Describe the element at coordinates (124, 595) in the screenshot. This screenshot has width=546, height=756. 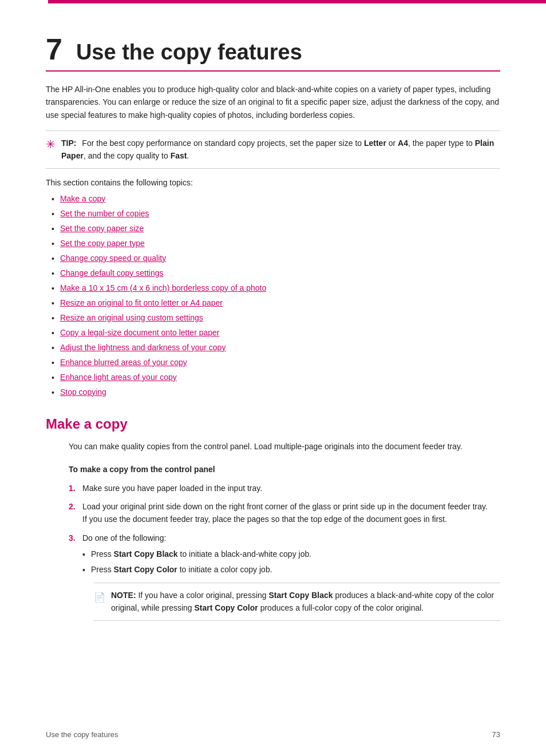
I see `note-label: NOTE:` at that location.